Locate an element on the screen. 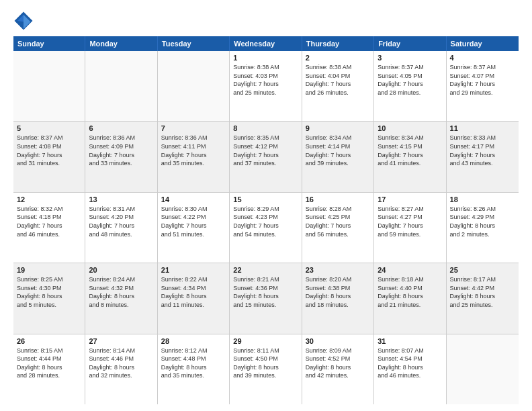  day-info: Sunrise: 8:20 AM Sunset: 4:38 PM Dayligh… is located at coordinates (338, 292).